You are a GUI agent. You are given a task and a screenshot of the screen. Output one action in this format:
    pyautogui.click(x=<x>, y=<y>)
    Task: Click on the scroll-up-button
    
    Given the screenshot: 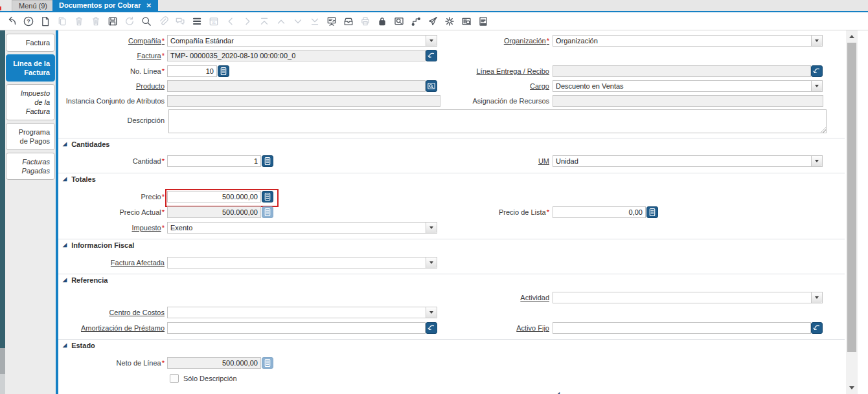 What is the action you would take?
    pyautogui.click(x=852, y=36)
    